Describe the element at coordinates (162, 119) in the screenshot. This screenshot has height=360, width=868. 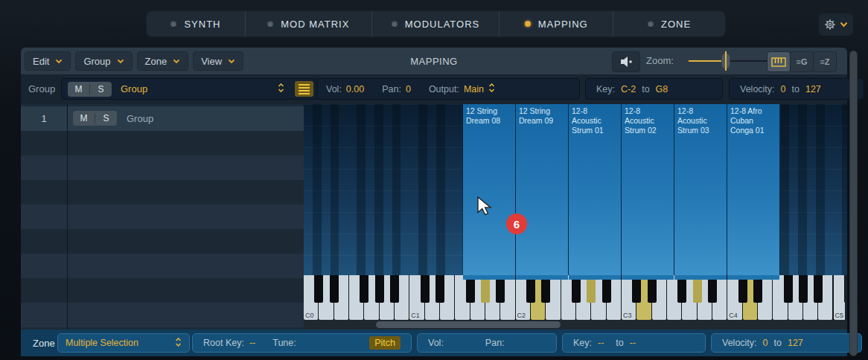
I see `table-row: 1MSGroup` at that location.